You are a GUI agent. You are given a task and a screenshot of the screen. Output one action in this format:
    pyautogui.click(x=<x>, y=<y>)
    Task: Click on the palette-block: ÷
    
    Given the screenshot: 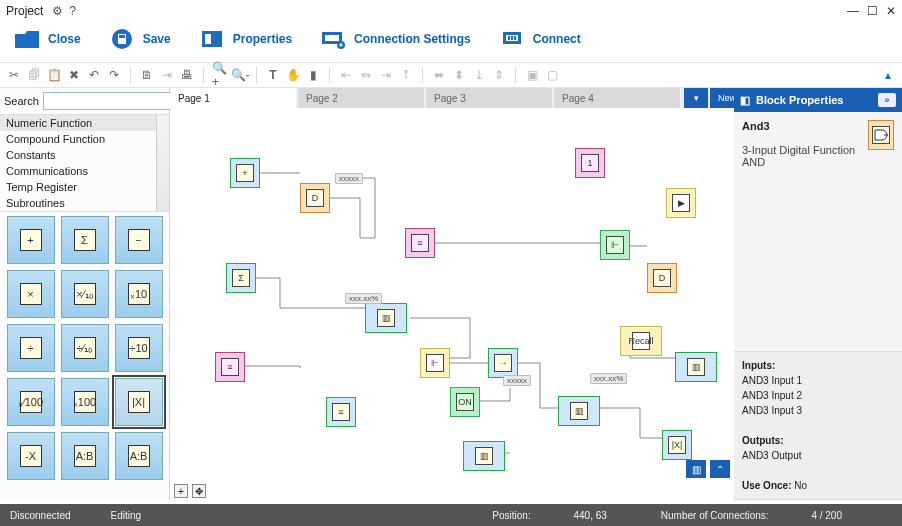 What is the action you would take?
    pyautogui.click(x=31, y=348)
    